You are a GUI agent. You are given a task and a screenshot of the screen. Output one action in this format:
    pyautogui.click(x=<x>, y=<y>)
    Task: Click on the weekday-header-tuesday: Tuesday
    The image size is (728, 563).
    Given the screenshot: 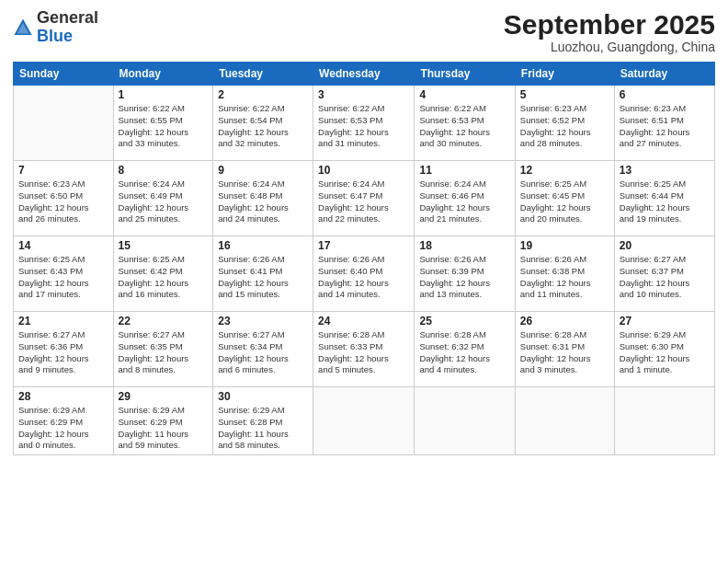 What is the action you would take?
    pyautogui.click(x=263, y=74)
    